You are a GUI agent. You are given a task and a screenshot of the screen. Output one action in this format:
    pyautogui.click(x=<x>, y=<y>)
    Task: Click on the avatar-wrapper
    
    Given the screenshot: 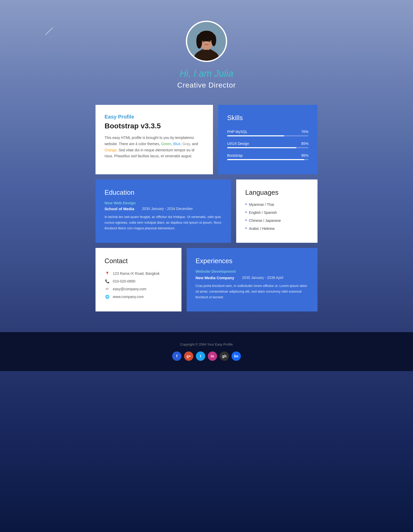 What is the action you would take?
    pyautogui.click(x=206, y=41)
    